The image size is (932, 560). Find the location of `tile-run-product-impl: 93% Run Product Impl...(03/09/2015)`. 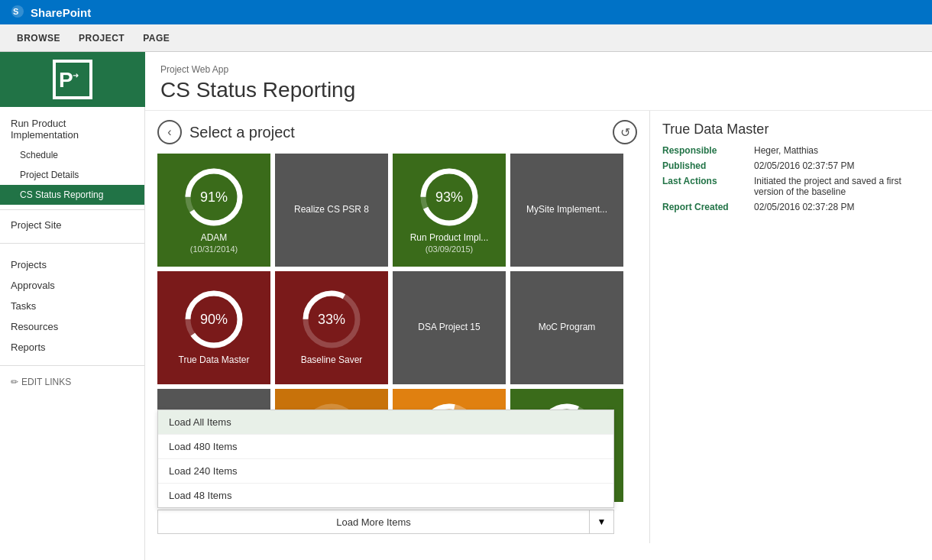

tile-run-product-impl: 93% Run Product Impl...(03/09/2015) is located at coordinates (449, 210).